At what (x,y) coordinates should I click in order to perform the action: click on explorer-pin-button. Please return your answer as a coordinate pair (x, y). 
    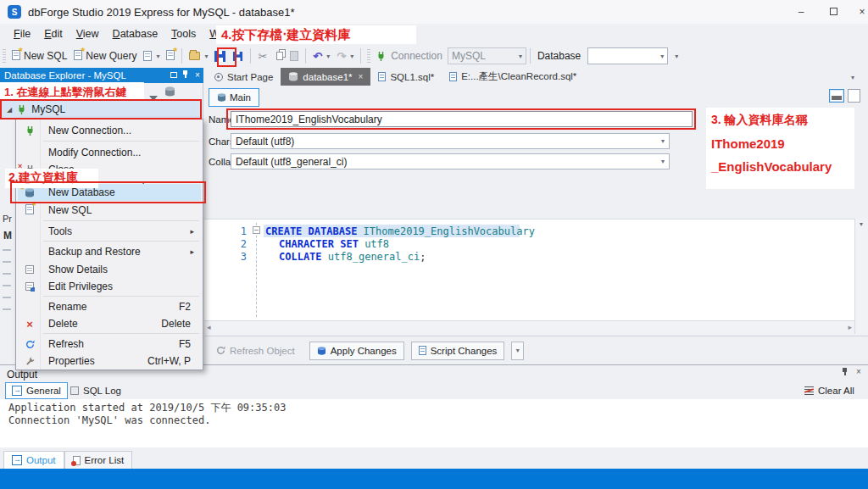
    Looking at the image, I should click on (186, 75).